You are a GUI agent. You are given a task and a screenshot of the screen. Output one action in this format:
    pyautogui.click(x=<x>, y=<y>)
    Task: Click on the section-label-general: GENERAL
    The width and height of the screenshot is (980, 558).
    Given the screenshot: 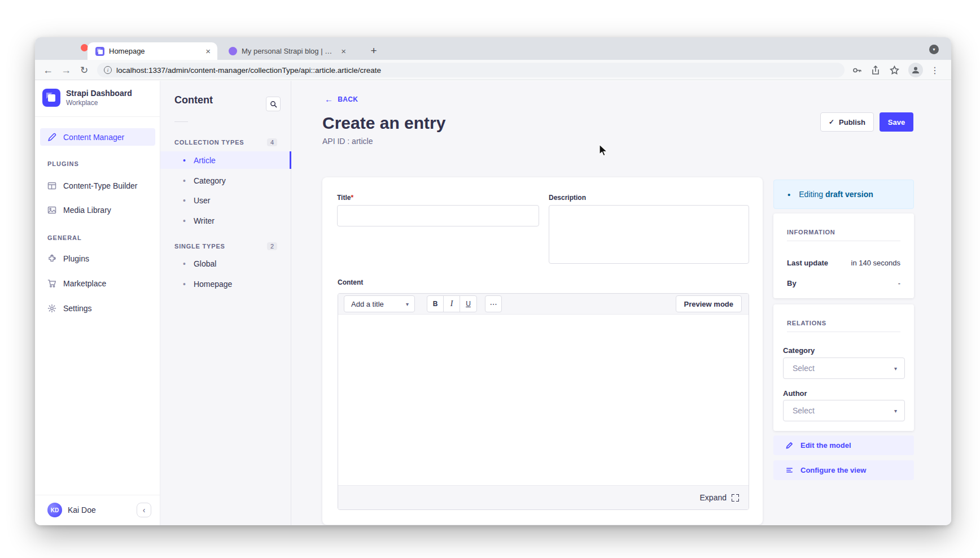 What is the action you would take?
    pyautogui.click(x=64, y=238)
    